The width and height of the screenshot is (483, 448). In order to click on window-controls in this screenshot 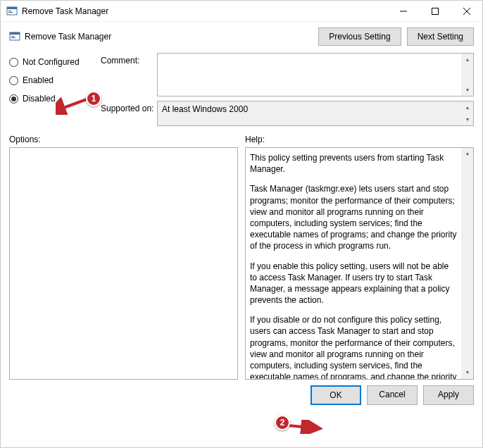, I will do `click(435, 11)`.